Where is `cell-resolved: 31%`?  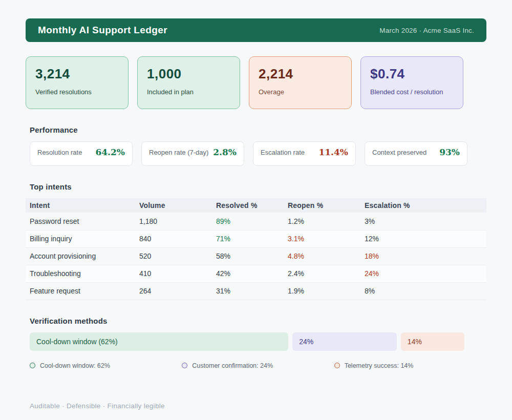
cell-resolved: 31% is located at coordinates (252, 291).